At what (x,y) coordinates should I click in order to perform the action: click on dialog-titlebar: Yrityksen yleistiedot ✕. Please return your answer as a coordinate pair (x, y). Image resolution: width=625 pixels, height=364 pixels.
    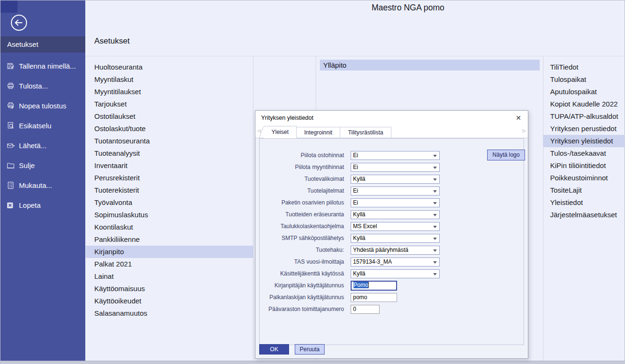
    Looking at the image, I should click on (391, 118).